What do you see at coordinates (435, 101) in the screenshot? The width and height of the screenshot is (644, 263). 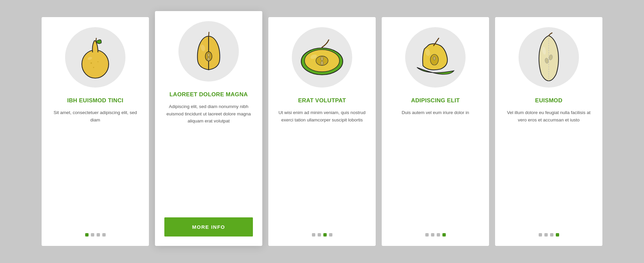 I see `card-4-title: ADIPISCING ELIT` at bounding box center [435, 101].